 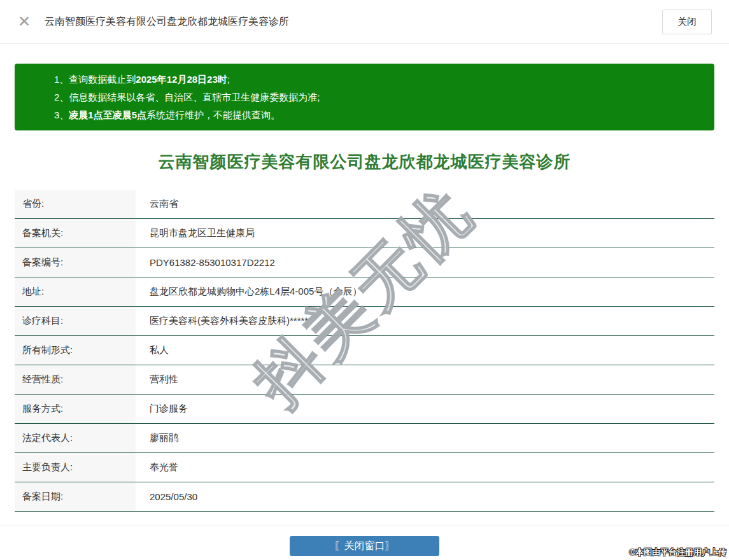 I want to click on modal-header: ✕ 云南智颜医疗美容有限公司盘龙欣都龙城医疗美容诊所 关闭, so click(x=364, y=22).